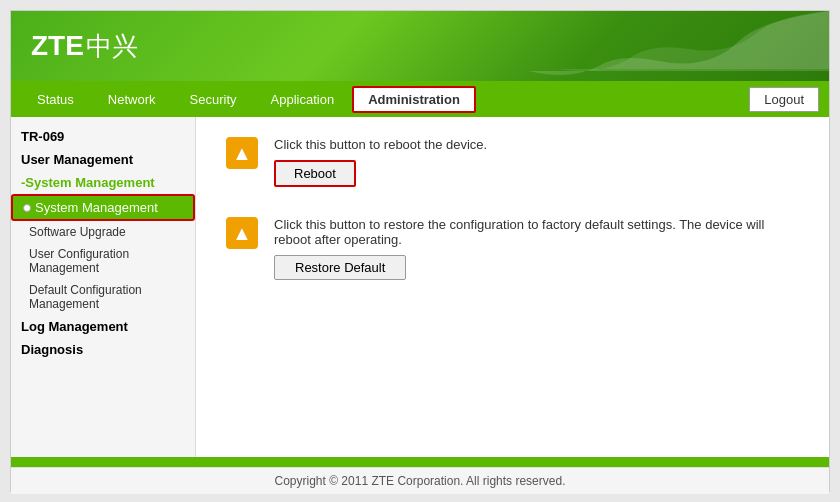 This screenshot has width=840, height=502. I want to click on logo-zte: ZTE, so click(58, 46).